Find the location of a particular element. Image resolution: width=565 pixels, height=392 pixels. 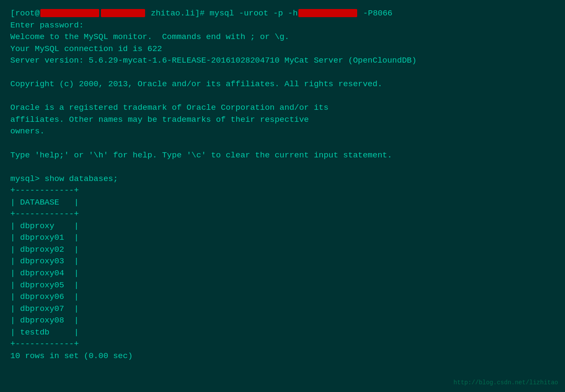

line-5: Server version: 5.6.29-mycat-1.6-RELEASE… is located at coordinates (282, 61).